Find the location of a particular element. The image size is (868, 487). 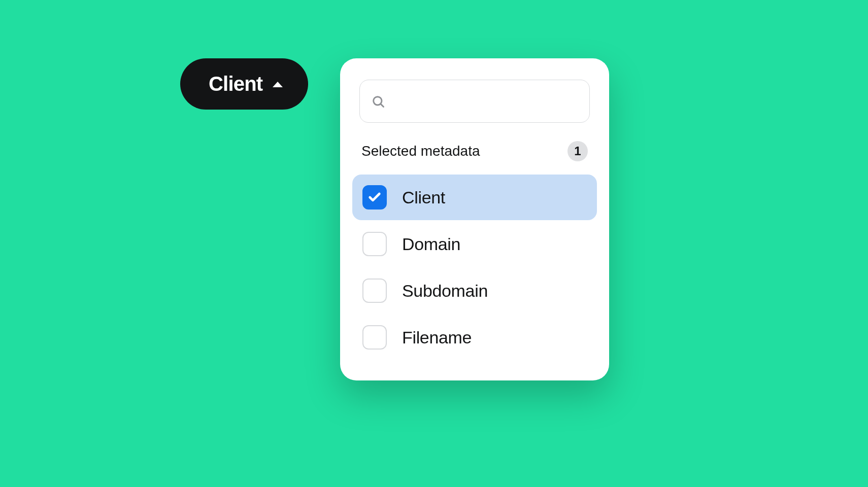

option-label: Client is located at coordinates (423, 198).